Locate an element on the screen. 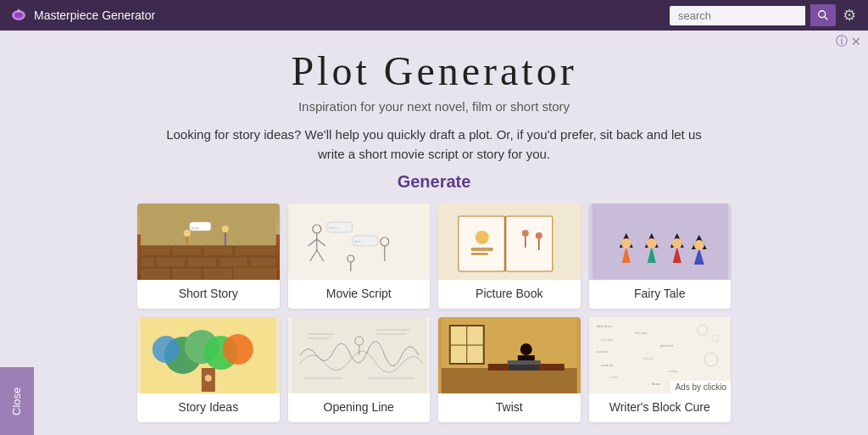 The image size is (868, 435). page-title: Plot Generator is located at coordinates (434, 71).